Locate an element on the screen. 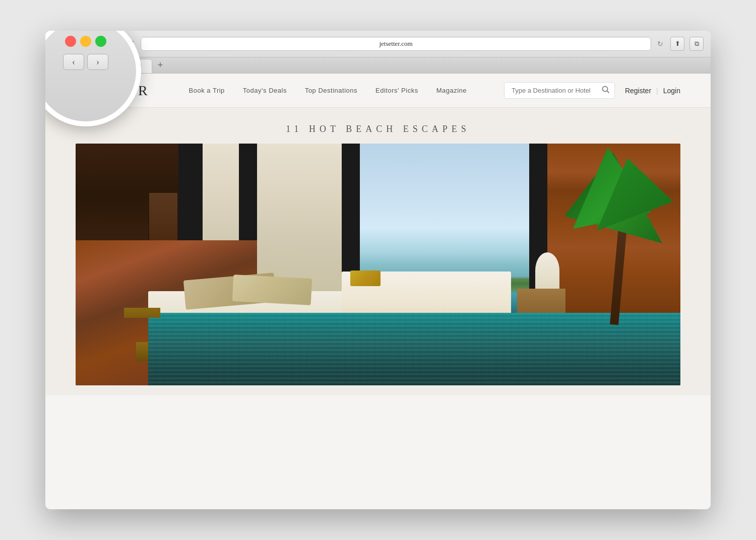 The height and width of the screenshot is (540, 756). main-navigation: Book a Trip Today's Deals Top Destinatio… is located at coordinates (328, 91).